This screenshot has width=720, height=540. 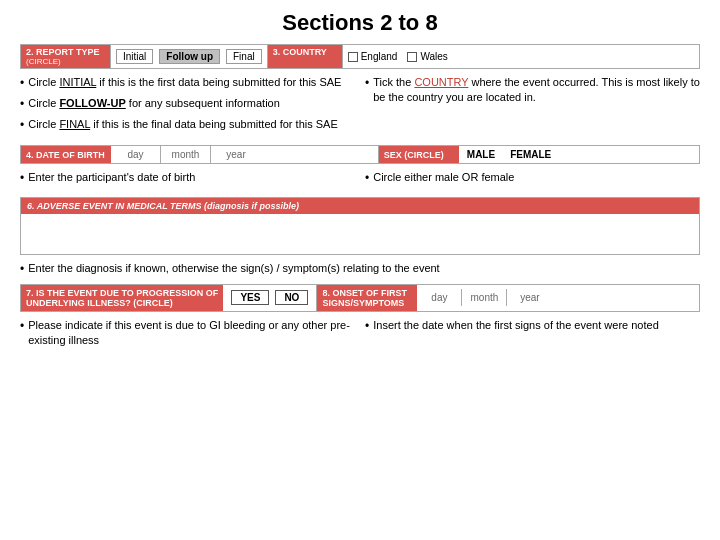 What do you see at coordinates (184, 84) in the screenshot?
I see `bullet-initial-text: Circle INITIAL if this is the first data…` at bounding box center [184, 84].